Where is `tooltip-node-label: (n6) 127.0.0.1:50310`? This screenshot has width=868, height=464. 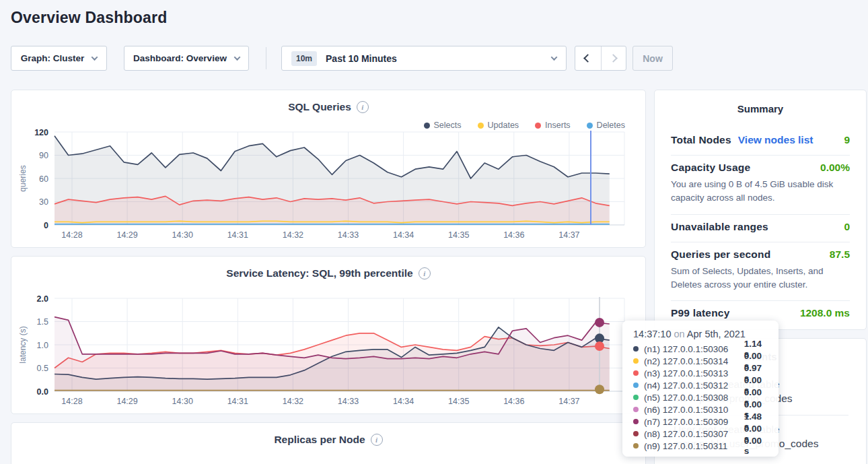 tooltip-node-label: (n6) 127.0.0.1:50310 is located at coordinates (694, 409).